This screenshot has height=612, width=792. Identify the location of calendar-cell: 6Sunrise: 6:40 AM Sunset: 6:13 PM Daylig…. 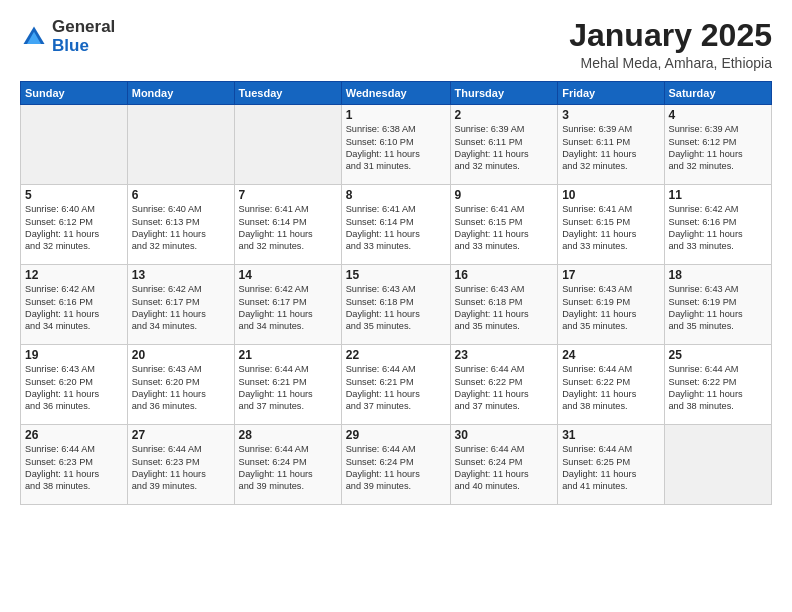
(180, 225).